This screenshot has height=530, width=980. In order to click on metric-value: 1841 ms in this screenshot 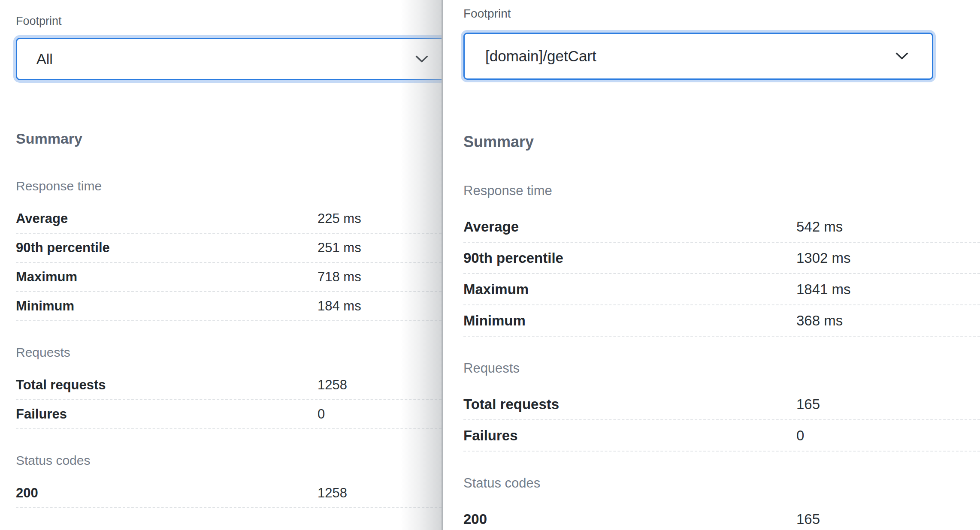, I will do `click(824, 289)`.